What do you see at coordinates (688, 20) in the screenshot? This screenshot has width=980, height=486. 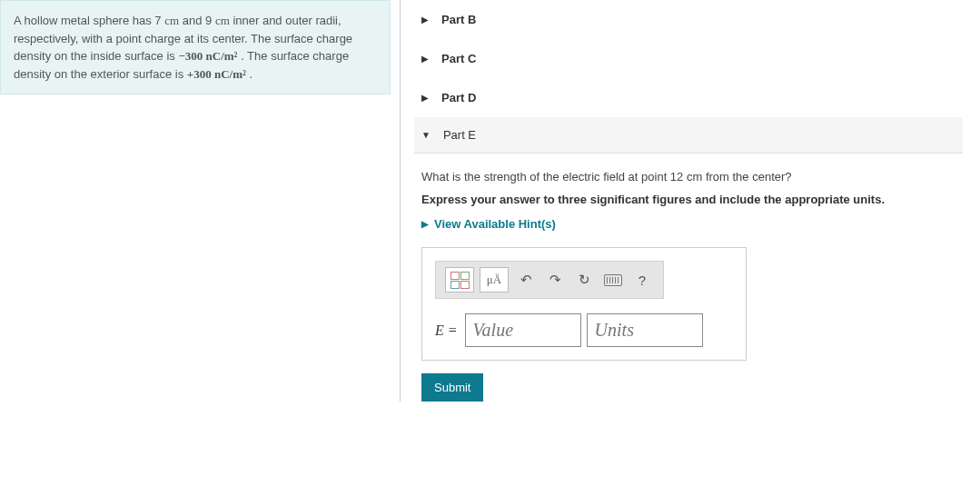 I see `part-b-header: ▶ Part B` at bounding box center [688, 20].